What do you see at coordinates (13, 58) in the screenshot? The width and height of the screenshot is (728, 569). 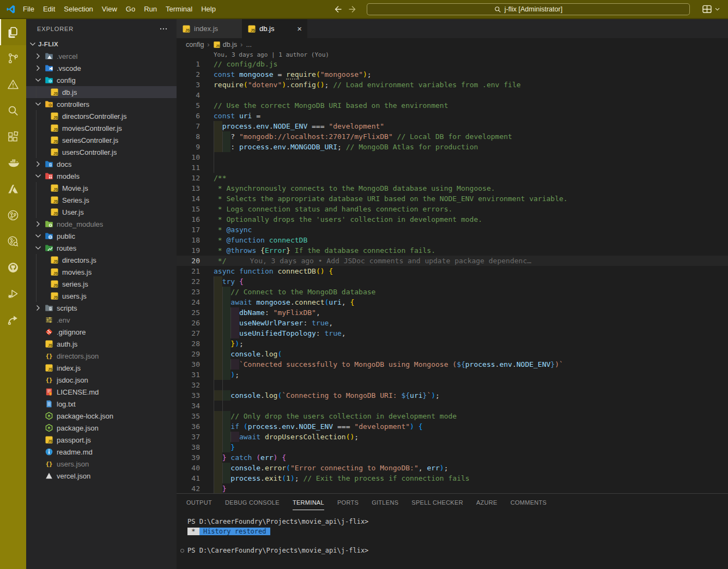 I see `activity-source-control-icon` at bounding box center [13, 58].